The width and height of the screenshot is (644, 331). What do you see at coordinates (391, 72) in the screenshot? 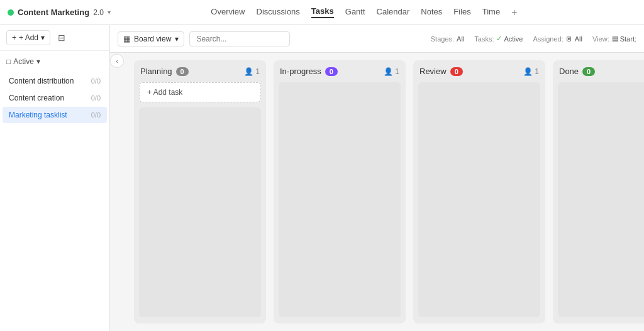
I see `inprogress-assign: 👤 1` at bounding box center [391, 72].